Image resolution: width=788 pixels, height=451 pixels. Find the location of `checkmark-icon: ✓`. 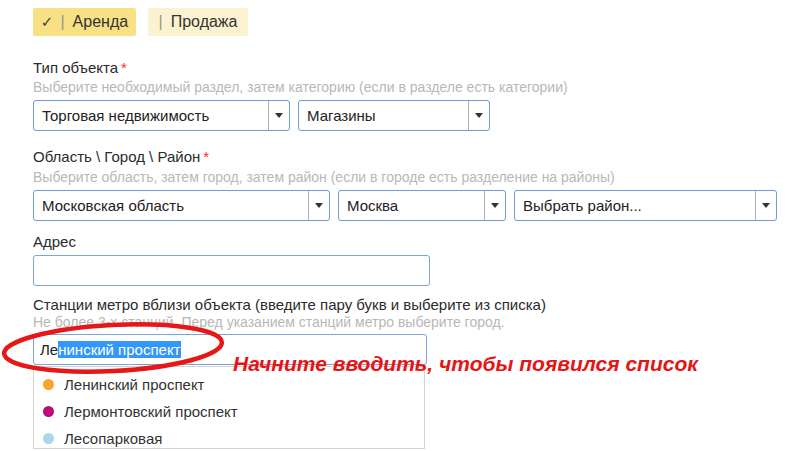

checkmark-icon: ✓ is located at coordinates (48, 22).